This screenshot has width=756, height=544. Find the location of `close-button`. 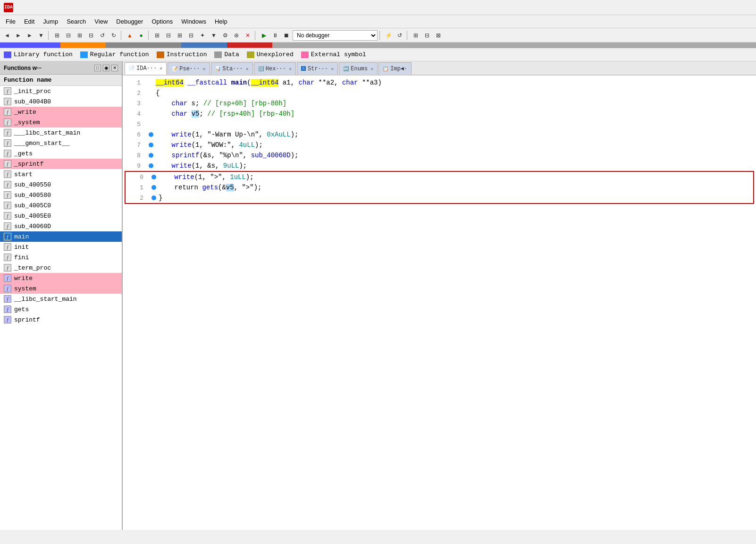

close-button is located at coordinates (741, 8).